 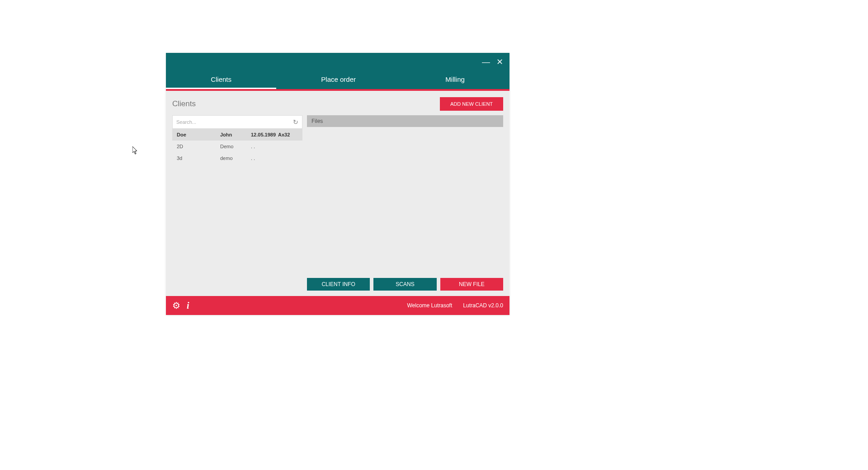 What do you see at coordinates (455, 306) in the screenshot?
I see `footer-right: Welcome Lutrasoft LutraCAD v2.0.0` at bounding box center [455, 306].